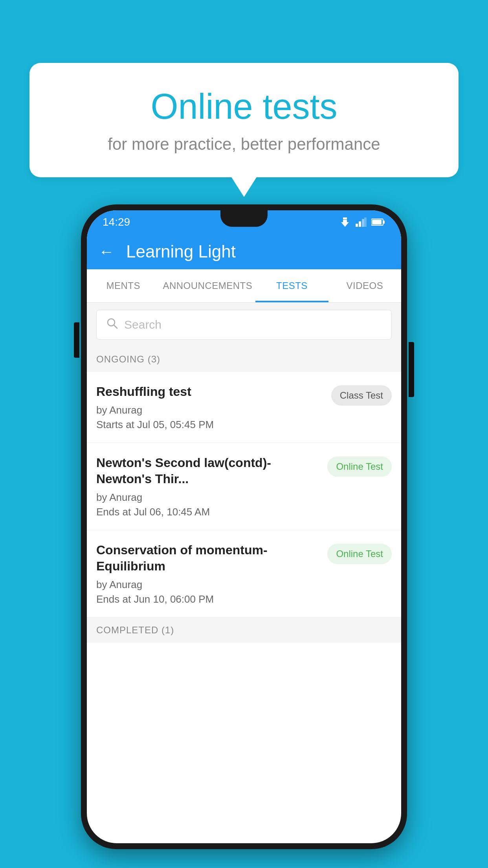 This screenshot has width=488, height=868. Describe the element at coordinates (345, 222) in the screenshot. I see `wifi-icon` at that location.